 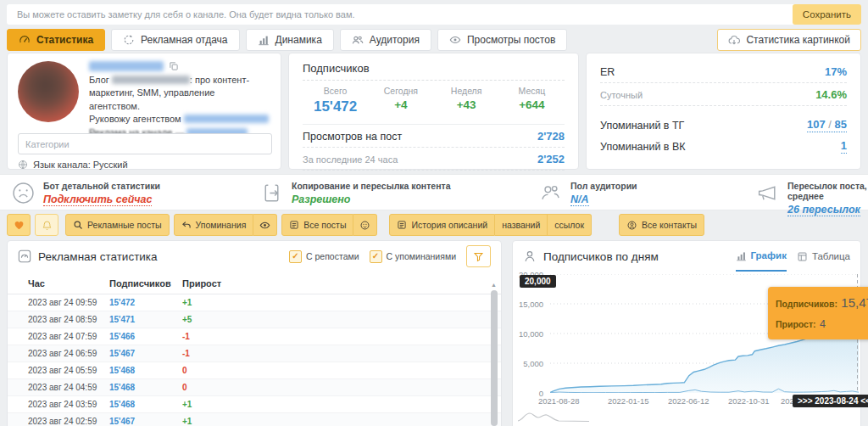 What do you see at coordinates (332, 256) in the screenshot?
I see `checkbox-label: С репостами` at bounding box center [332, 256].